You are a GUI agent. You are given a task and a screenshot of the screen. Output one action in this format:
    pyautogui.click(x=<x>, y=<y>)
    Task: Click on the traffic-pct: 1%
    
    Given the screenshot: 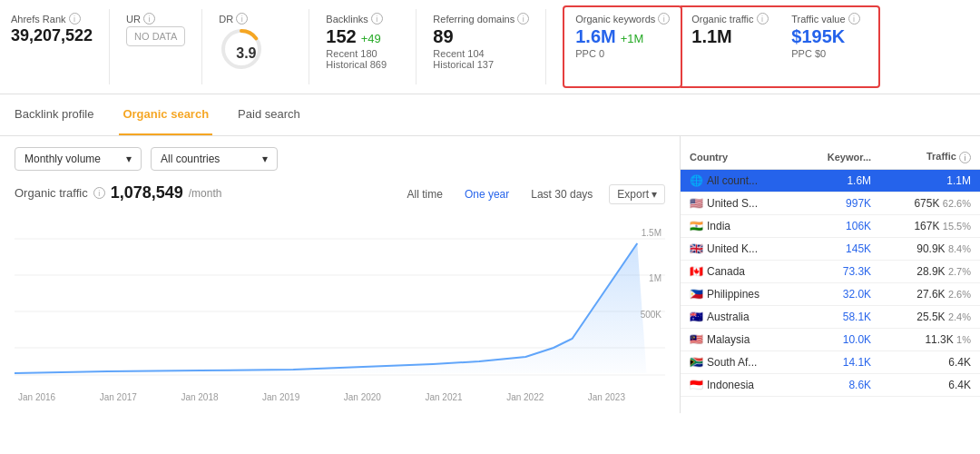 What is the action you would take?
    pyautogui.click(x=964, y=340)
    